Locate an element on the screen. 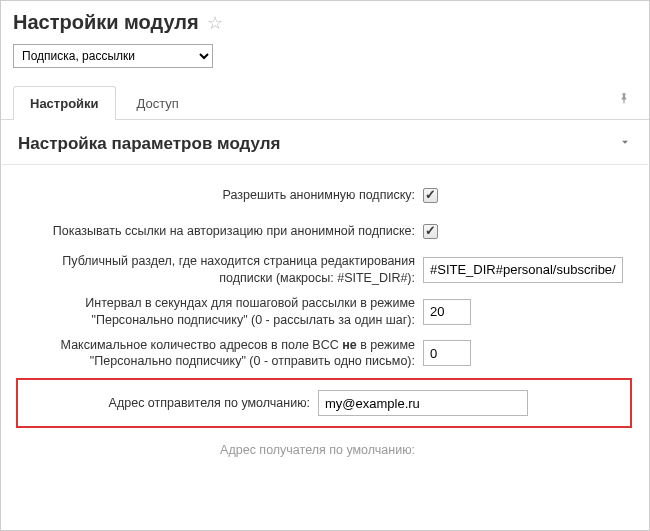 This screenshot has height=531, width=650. label-recipient: Адрес получателя по умолчанию: is located at coordinates (220, 450).